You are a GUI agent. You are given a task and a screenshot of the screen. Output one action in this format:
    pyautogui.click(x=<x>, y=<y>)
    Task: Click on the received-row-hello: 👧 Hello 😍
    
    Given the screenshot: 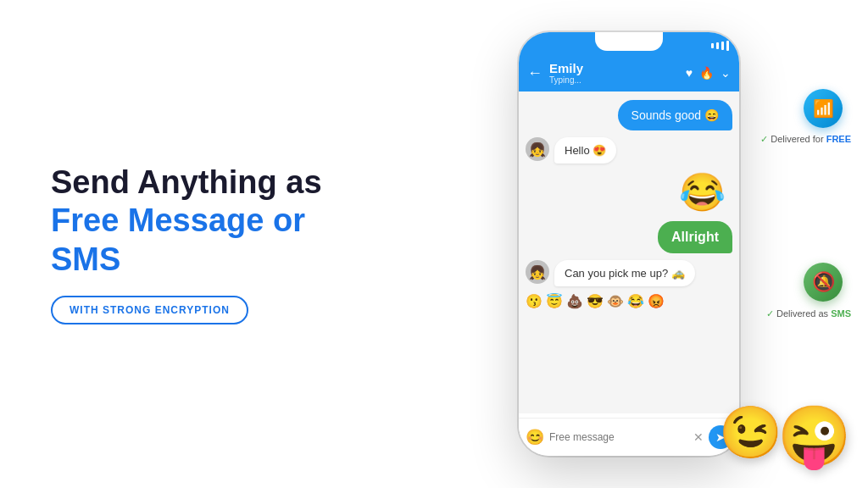 What is the action you would take?
    pyautogui.click(x=629, y=151)
    